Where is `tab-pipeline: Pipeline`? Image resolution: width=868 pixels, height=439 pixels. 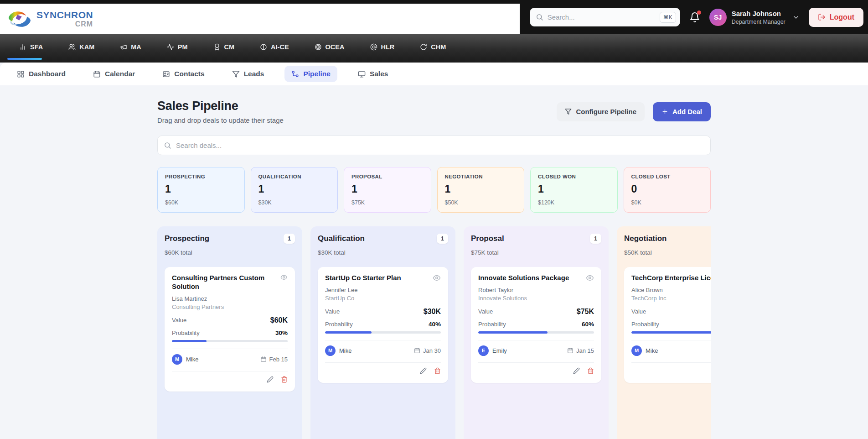 tab-pipeline: Pipeline is located at coordinates (311, 74).